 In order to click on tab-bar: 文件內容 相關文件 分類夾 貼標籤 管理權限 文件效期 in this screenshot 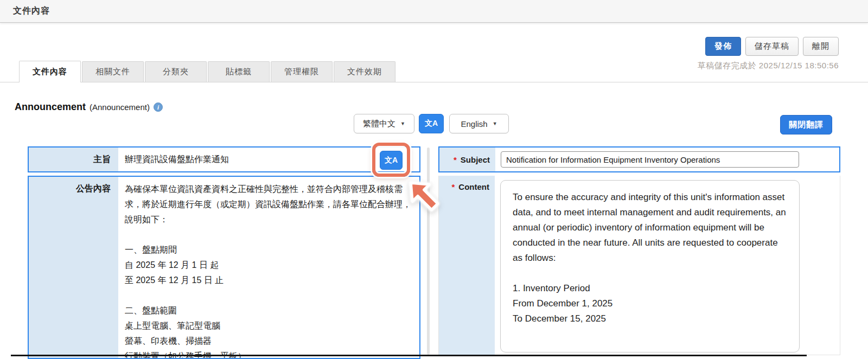, I will do `click(434, 72)`.